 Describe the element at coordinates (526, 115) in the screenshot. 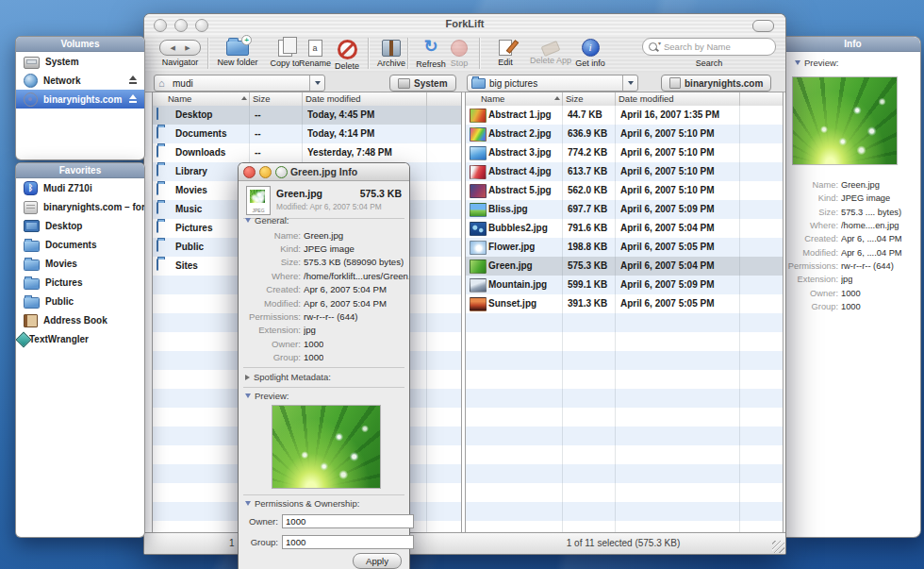

I see `file-name: Abstract 1.jpg` at that location.